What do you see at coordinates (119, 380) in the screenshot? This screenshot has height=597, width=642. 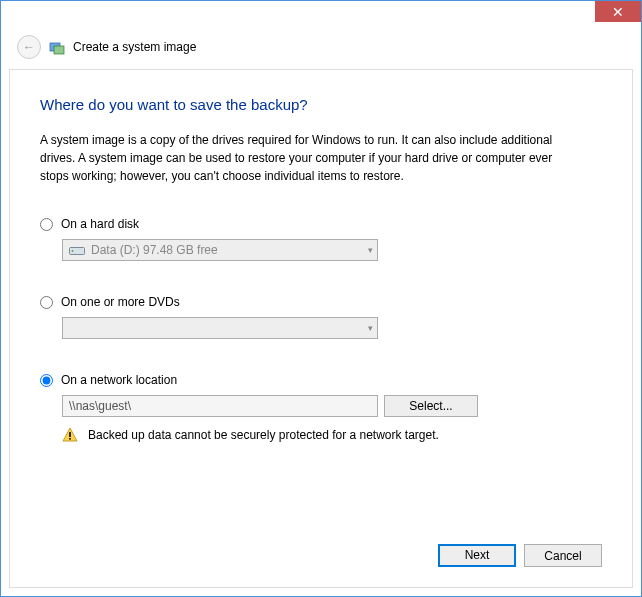 I see `radio-network-label: On a network location` at bounding box center [119, 380].